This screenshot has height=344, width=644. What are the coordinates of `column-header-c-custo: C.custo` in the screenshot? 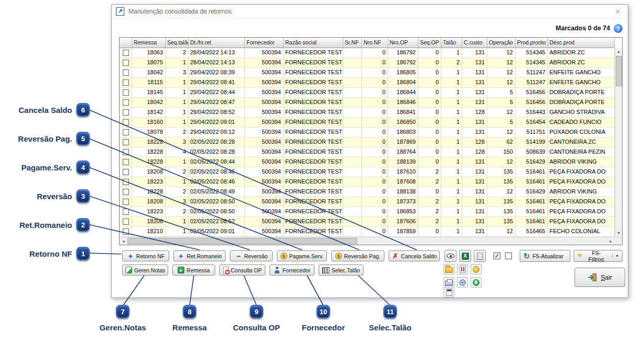 It's located at (475, 43).